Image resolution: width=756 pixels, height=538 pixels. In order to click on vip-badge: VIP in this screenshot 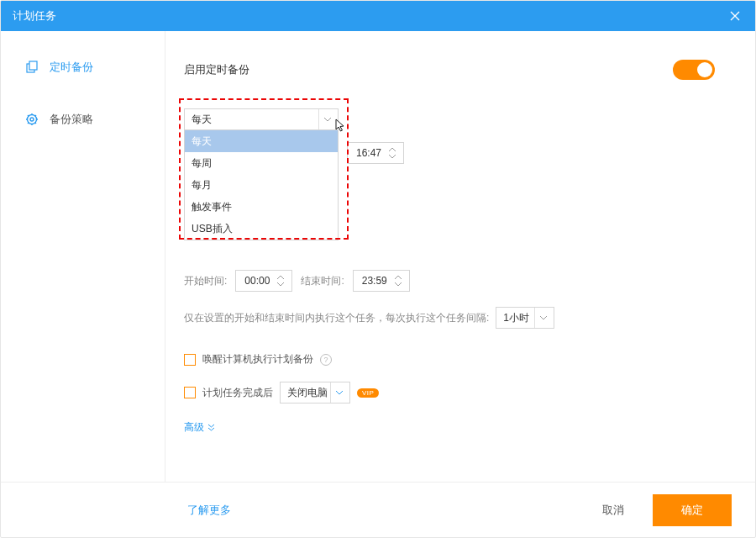, I will do `click(368, 393)`.